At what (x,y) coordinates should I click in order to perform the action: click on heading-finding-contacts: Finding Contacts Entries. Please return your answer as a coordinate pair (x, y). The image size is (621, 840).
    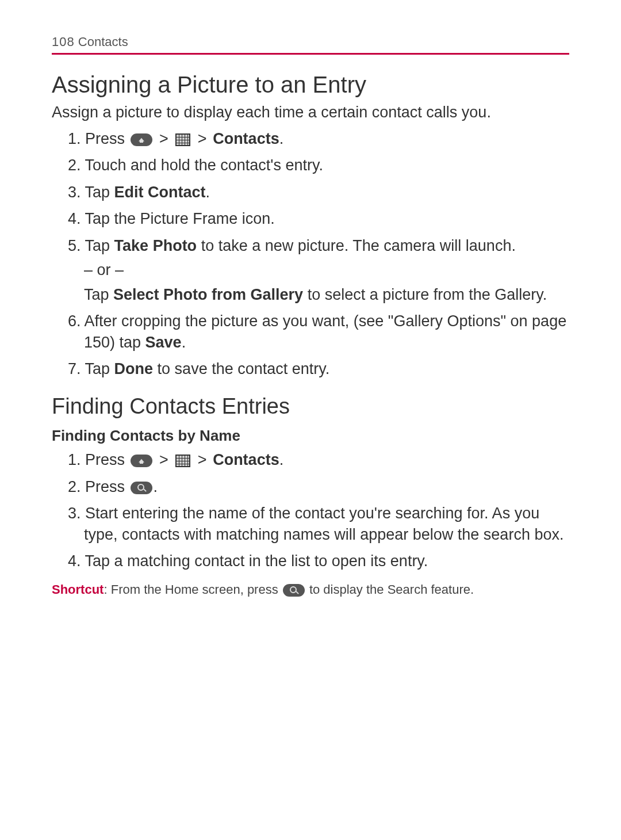
    Looking at the image, I should click on (310, 406).